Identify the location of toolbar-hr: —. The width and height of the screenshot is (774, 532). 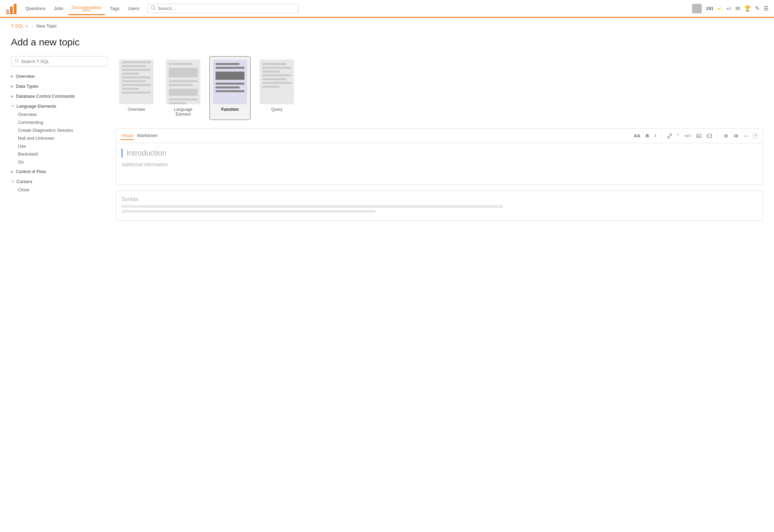
(746, 136).